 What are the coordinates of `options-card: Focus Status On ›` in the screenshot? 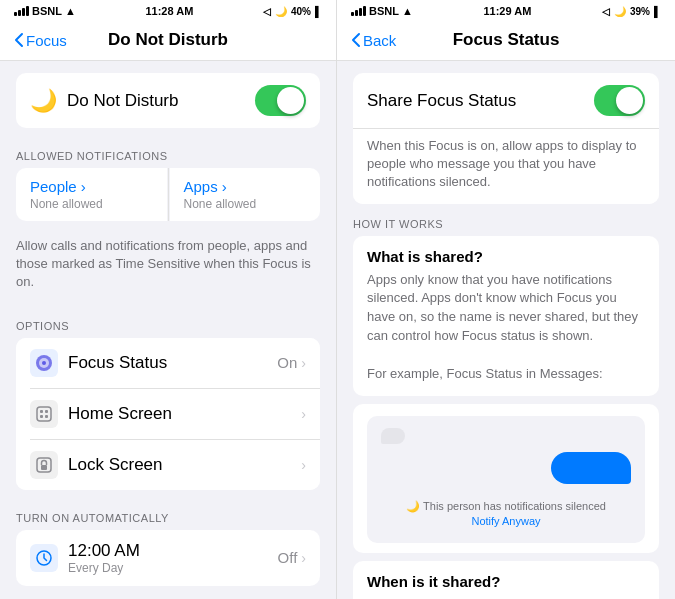 It's located at (168, 414).